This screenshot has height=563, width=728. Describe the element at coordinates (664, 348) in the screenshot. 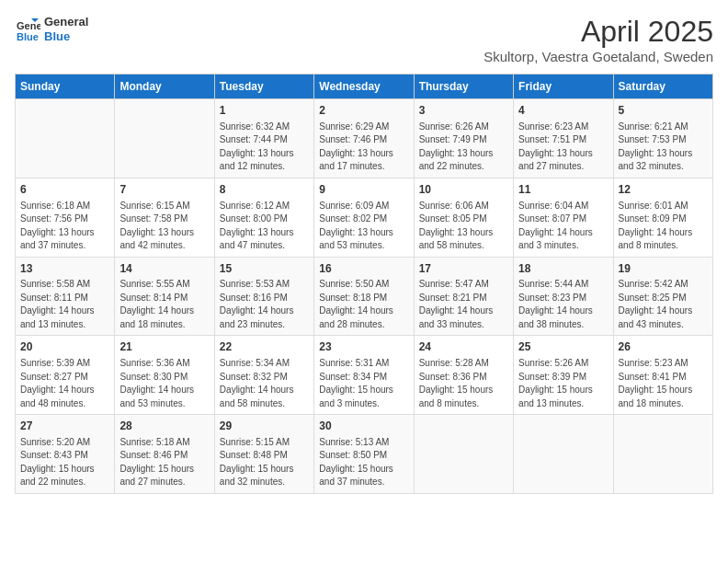

I see `day-number: 26` at that location.